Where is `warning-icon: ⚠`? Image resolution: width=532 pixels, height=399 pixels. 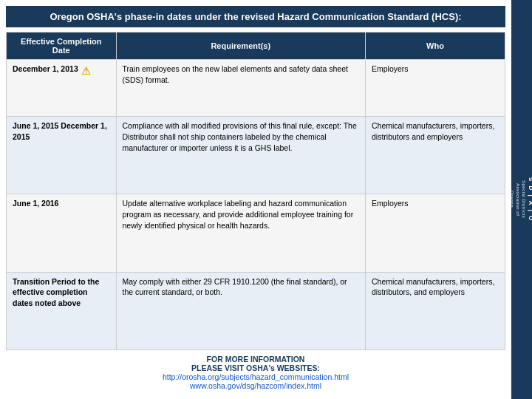
warning-icon: ⚠ is located at coordinates (86, 72).